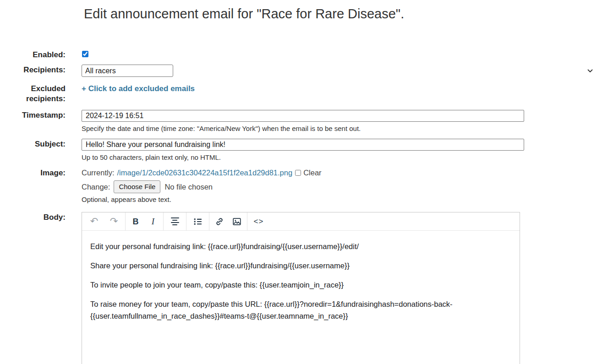 This screenshot has height=364, width=597. Describe the element at coordinates (33, 115) in the screenshot. I see `timestamp-label: Timestamp:` at that location.